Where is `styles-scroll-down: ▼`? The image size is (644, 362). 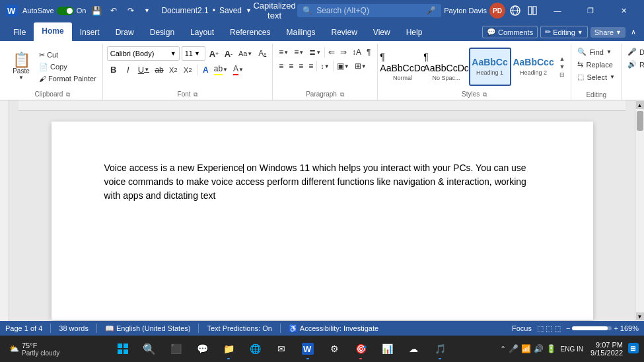
styles-scroll-down: ▼ is located at coordinates (563, 67).